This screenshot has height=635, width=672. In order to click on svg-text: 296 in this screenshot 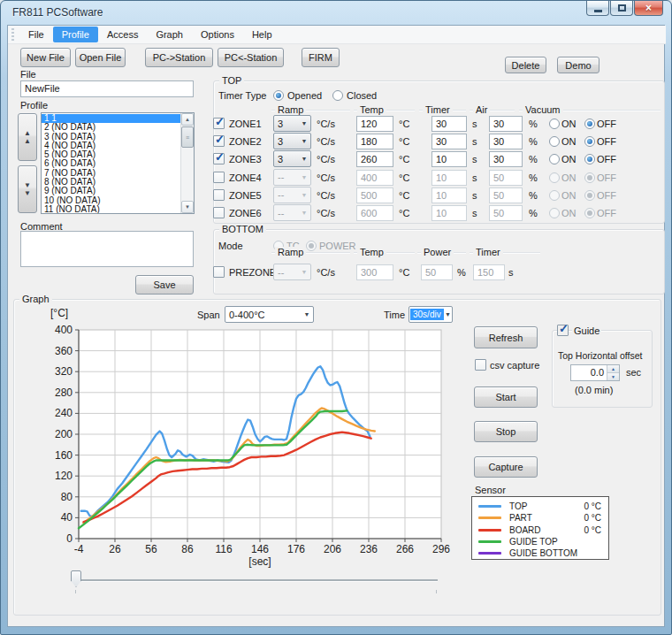, I will do `click(441, 549)`.